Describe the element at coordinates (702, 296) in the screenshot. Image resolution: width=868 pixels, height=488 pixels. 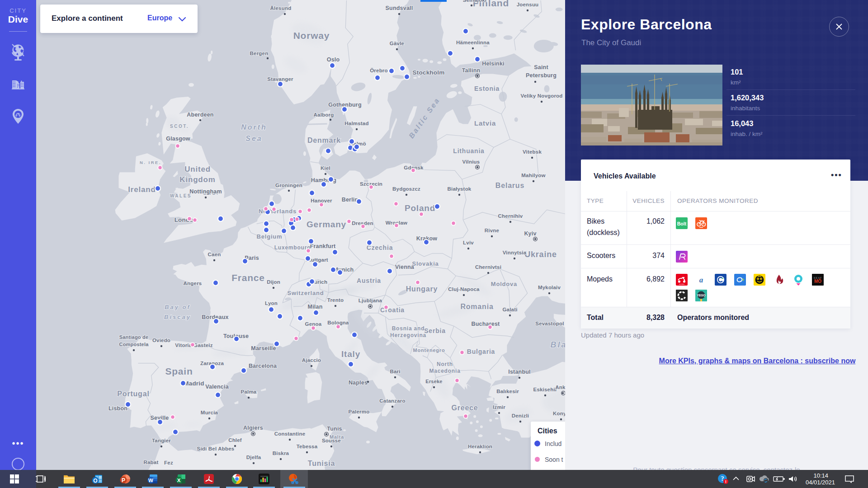
I see `svg-text: YEGO` at that location.